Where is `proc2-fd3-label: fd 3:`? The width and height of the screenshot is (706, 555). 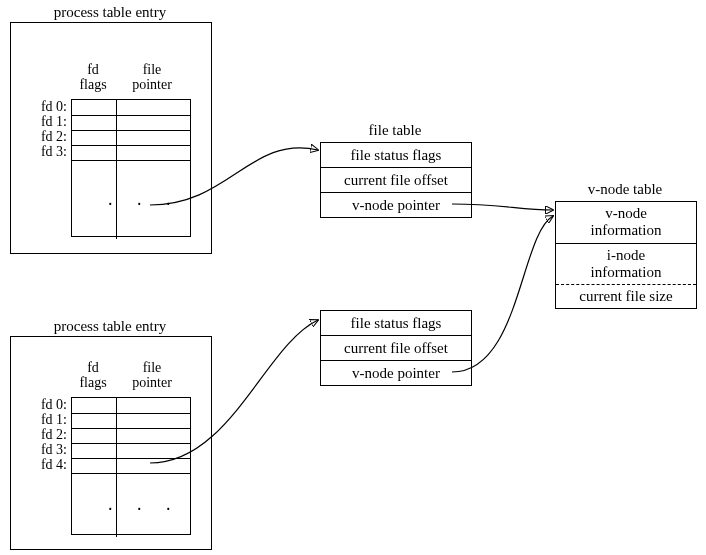
proc2-fd3-label: fd 3: is located at coordinates (47, 450).